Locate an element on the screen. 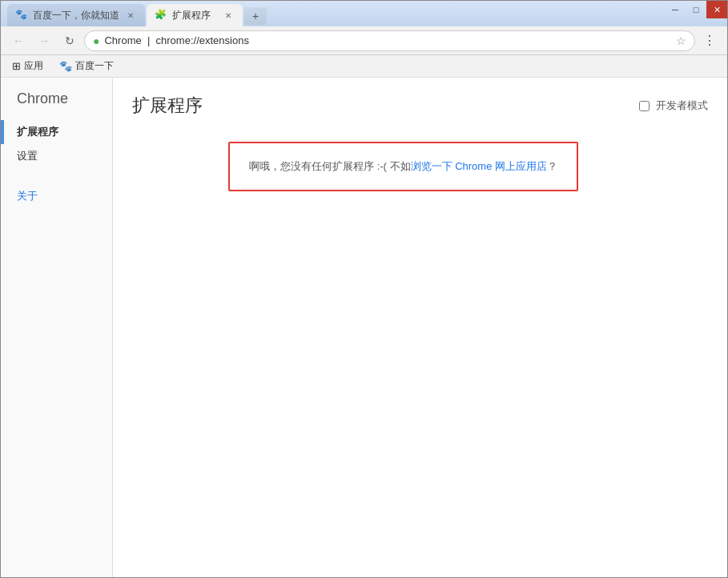 The height and width of the screenshot is (578, 728). page-title: 扩展程序 is located at coordinates (167, 106).